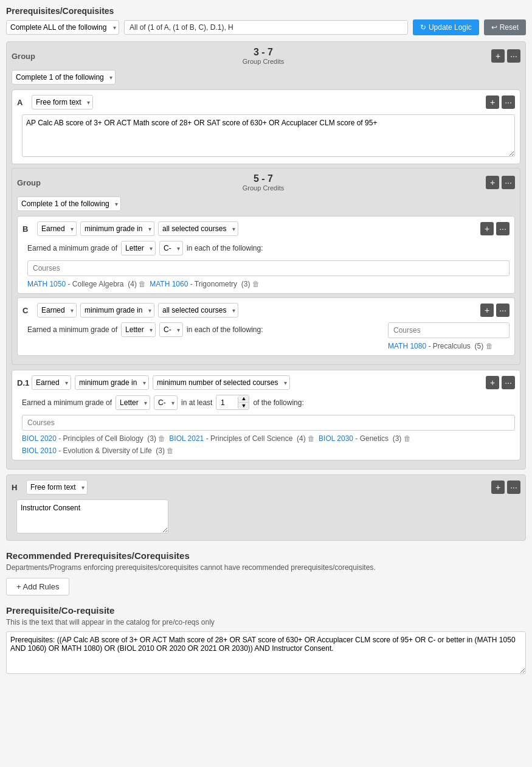  Describe the element at coordinates (446, 27) in the screenshot. I see `update-logic-button: ↻ Update Logic` at that location.